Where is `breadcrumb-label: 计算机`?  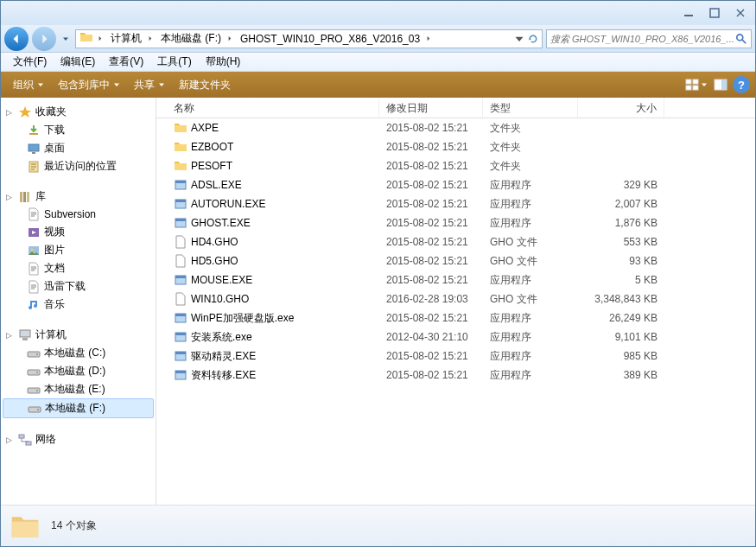
breadcrumb-label: 计算机 is located at coordinates (126, 38).